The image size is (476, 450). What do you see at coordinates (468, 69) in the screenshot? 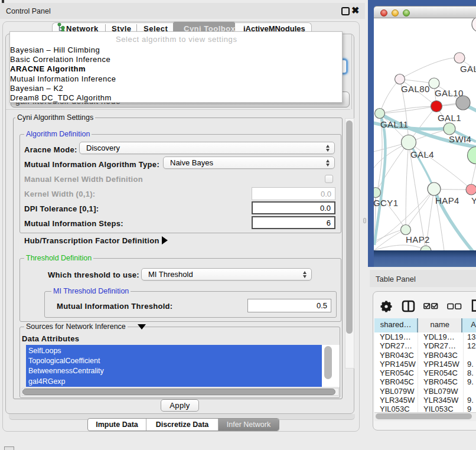
I see `svg-text: GAL2` at bounding box center [468, 69].